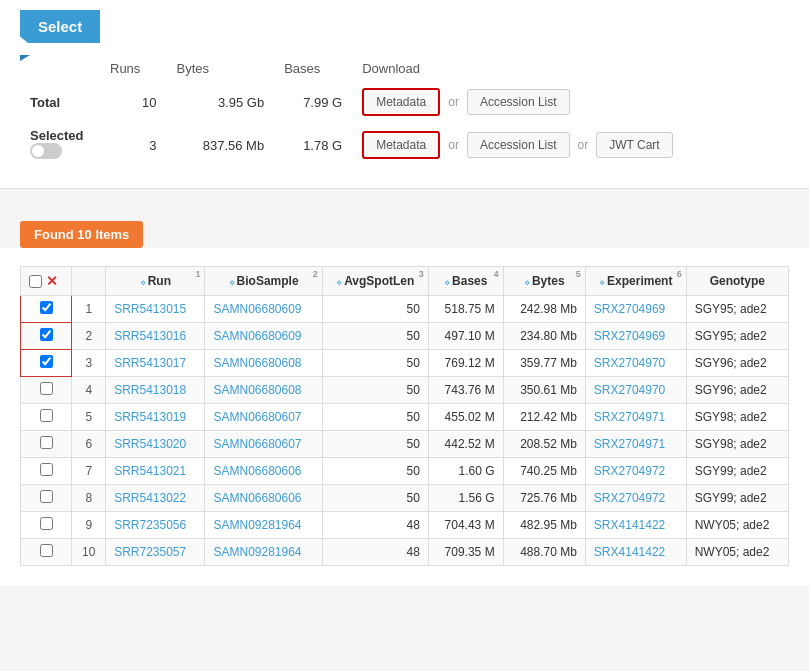 The width and height of the screenshot is (809, 671). What do you see at coordinates (46, 282) in the screenshot?
I see `th-checkbox: ✕` at bounding box center [46, 282].